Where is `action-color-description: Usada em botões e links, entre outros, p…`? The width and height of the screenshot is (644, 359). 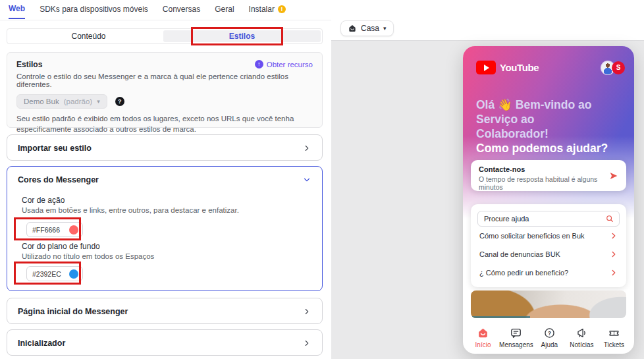
action-color-description: Usada em botões e links, entre outros, p… is located at coordinates (130, 210).